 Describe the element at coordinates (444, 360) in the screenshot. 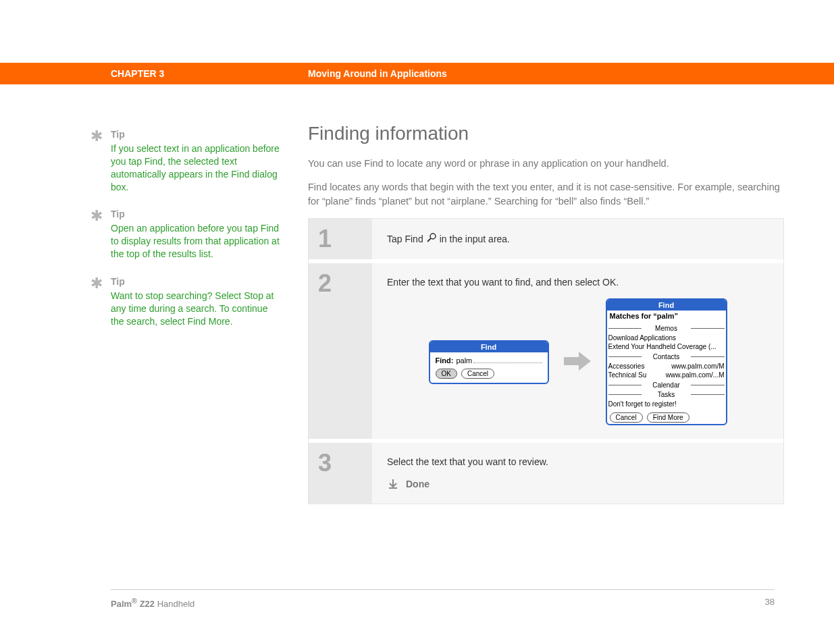

I see `find-label: Find:` at that location.